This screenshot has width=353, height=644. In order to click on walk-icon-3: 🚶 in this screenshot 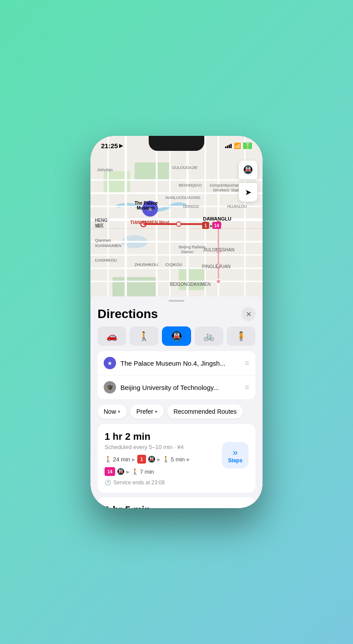, I will do `click(135, 472)`.